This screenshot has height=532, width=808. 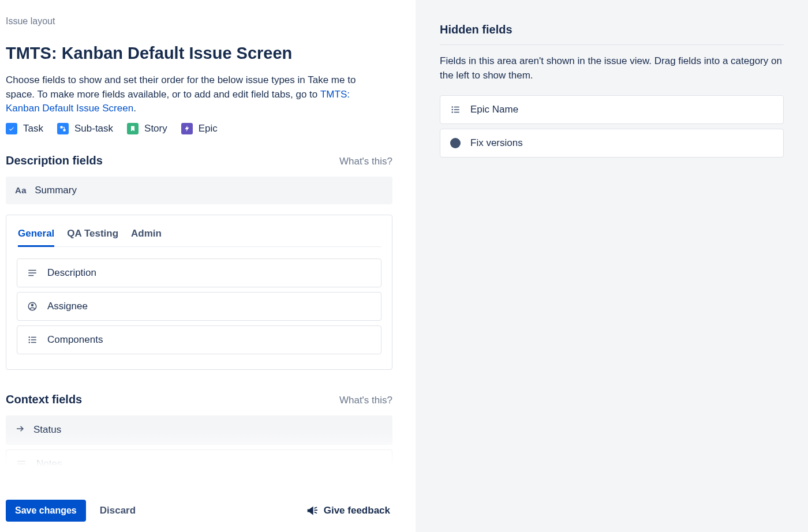 What do you see at coordinates (75, 340) in the screenshot?
I see `field-label: Components` at bounding box center [75, 340].